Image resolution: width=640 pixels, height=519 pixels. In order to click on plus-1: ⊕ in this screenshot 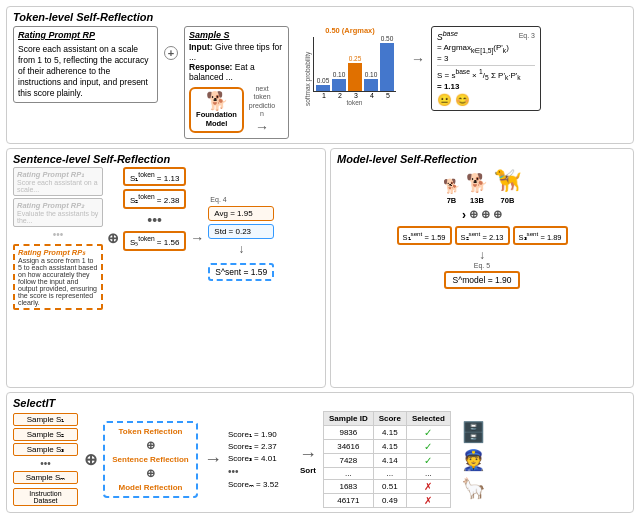, I will do `click(150, 446)`.